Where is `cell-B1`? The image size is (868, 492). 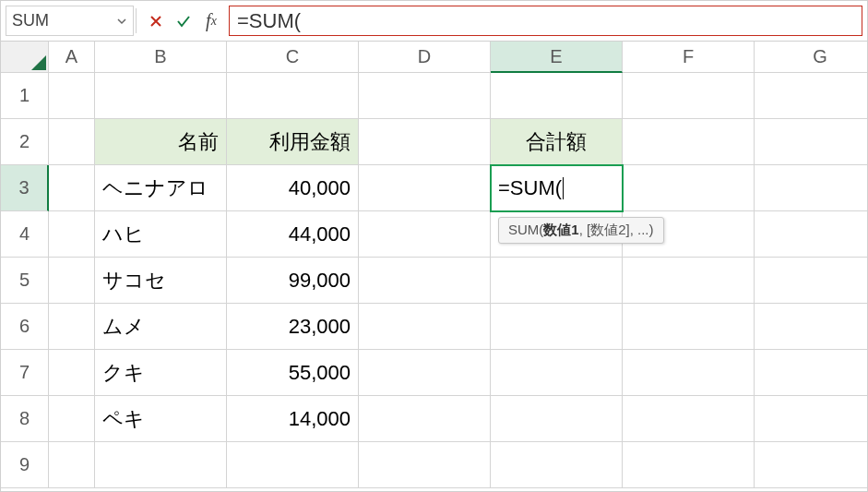
cell-B1 is located at coordinates (161, 96).